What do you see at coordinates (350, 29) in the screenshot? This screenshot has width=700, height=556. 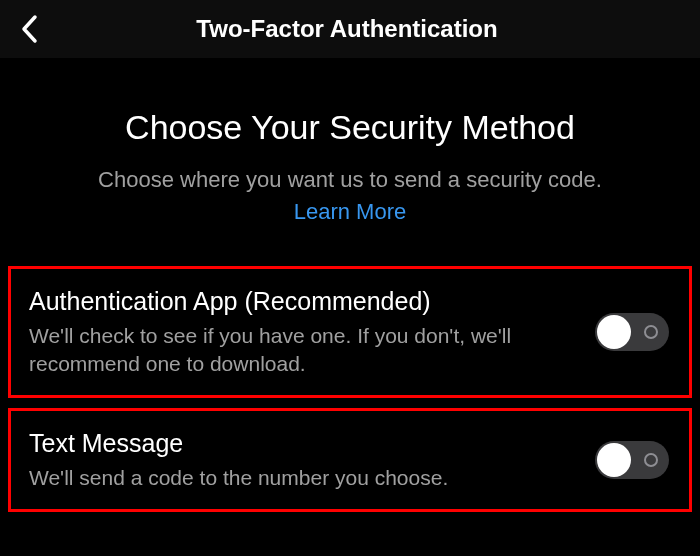 I see `header-bar: Two-Factor Authentication` at bounding box center [350, 29].